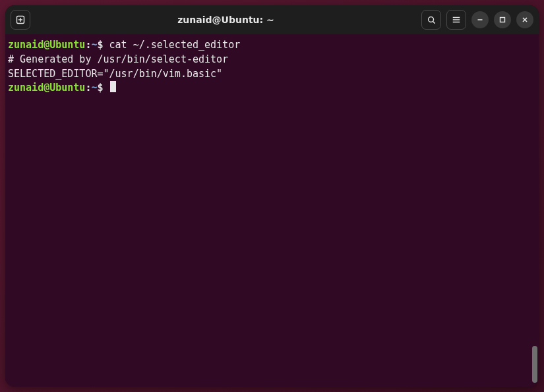 The height and width of the screenshot is (392, 544). What do you see at coordinates (272, 60) in the screenshot?
I see `output-line-1: # Generated by /usr/bin/select-editor` at bounding box center [272, 60].